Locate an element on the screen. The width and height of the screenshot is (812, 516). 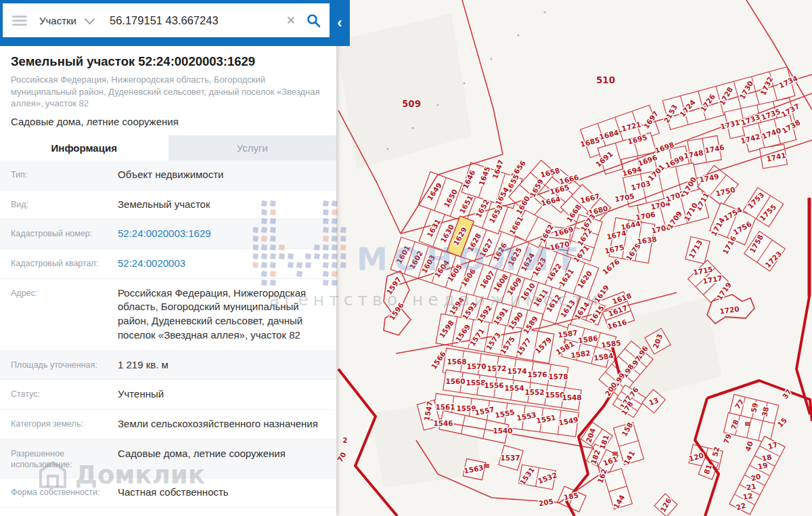
parcel-label: 1548 is located at coordinates (571, 397).